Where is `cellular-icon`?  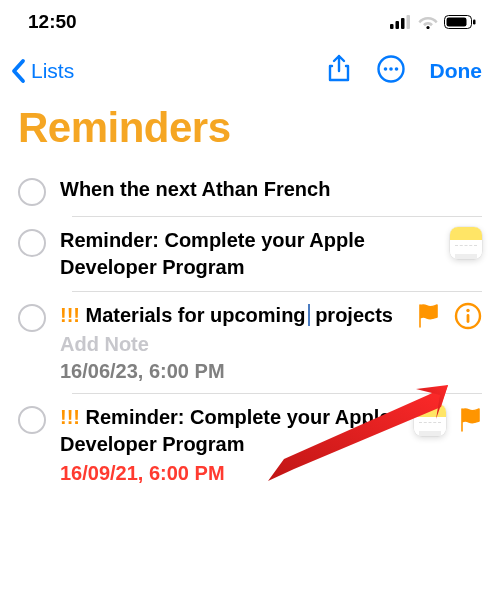
cellular-icon is located at coordinates (401, 22).